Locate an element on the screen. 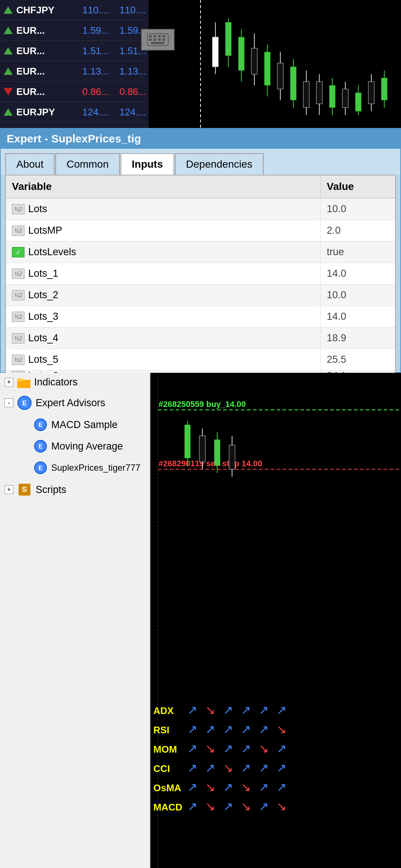  row-val-lotsmp: 2.0 is located at coordinates (358, 231).